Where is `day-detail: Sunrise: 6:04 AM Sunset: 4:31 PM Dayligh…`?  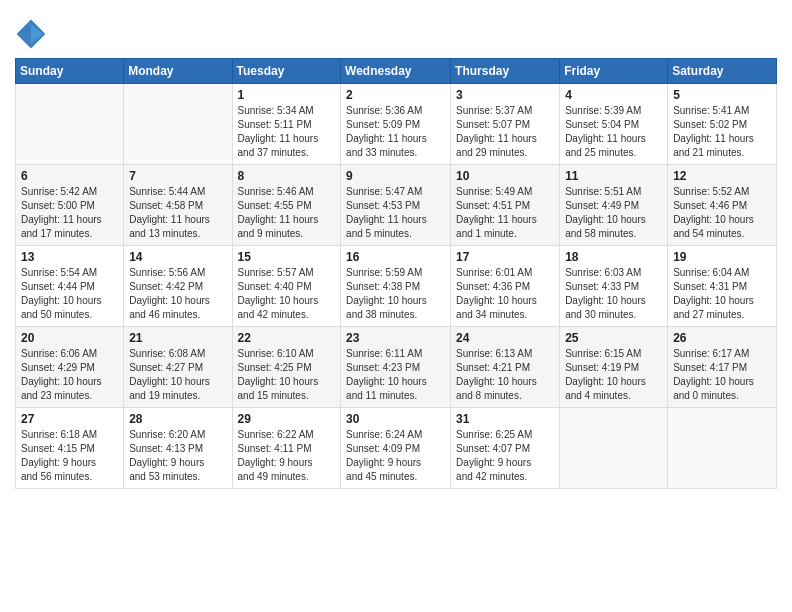 day-detail: Sunrise: 6:04 AM Sunset: 4:31 PM Dayligh… is located at coordinates (722, 294).